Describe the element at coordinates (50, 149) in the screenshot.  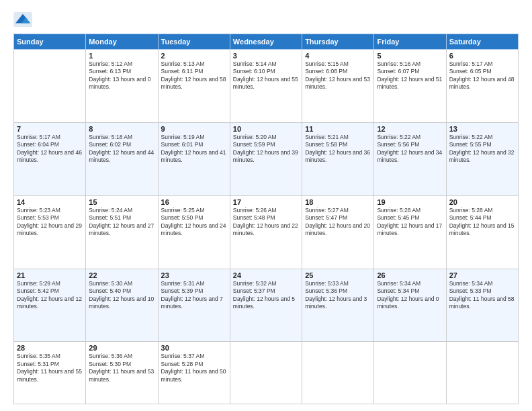
I see `cell-info: Sunrise: 5:17 AMSunset: 6:04 PMDaylight:…` at that location.